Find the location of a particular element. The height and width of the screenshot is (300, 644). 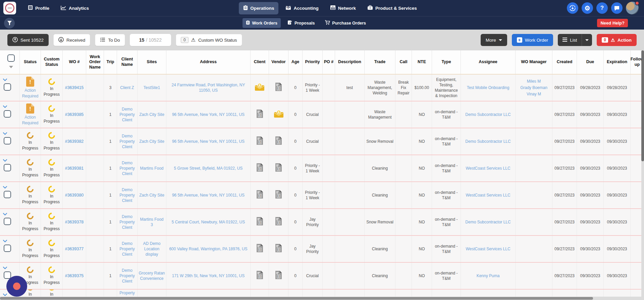

address-link: 171 W 29th St, New York, NY 10001, US is located at coordinates (209, 276).